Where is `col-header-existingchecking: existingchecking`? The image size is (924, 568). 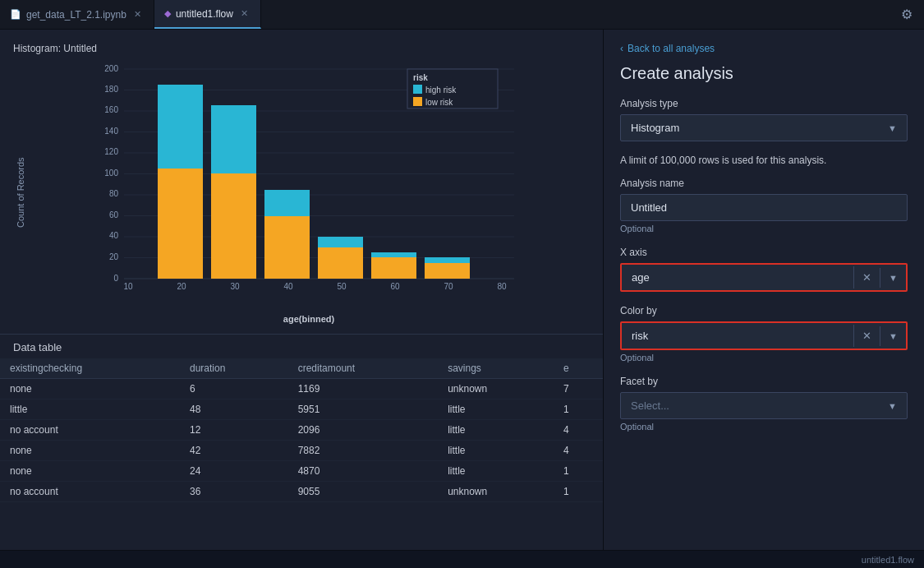 col-header-existingchecking: existingchecking is located at coordinates (90, 368).